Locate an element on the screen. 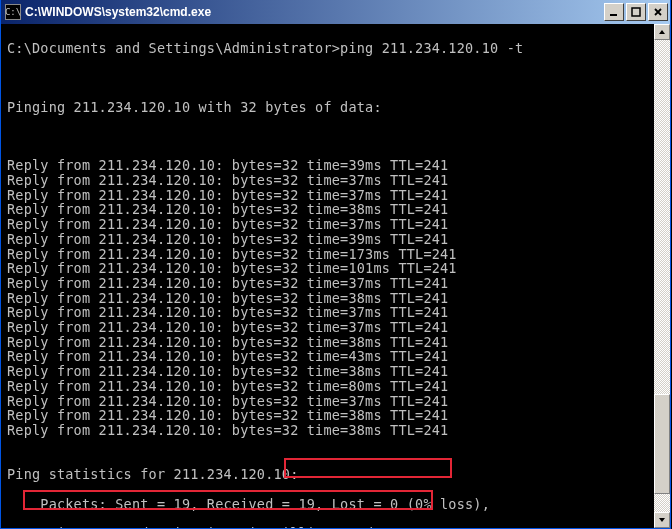 This screenshot has width=672, height=529. prompt-path: C:\Documents and Settings\Administrator> is located at coordinates (174, 48).